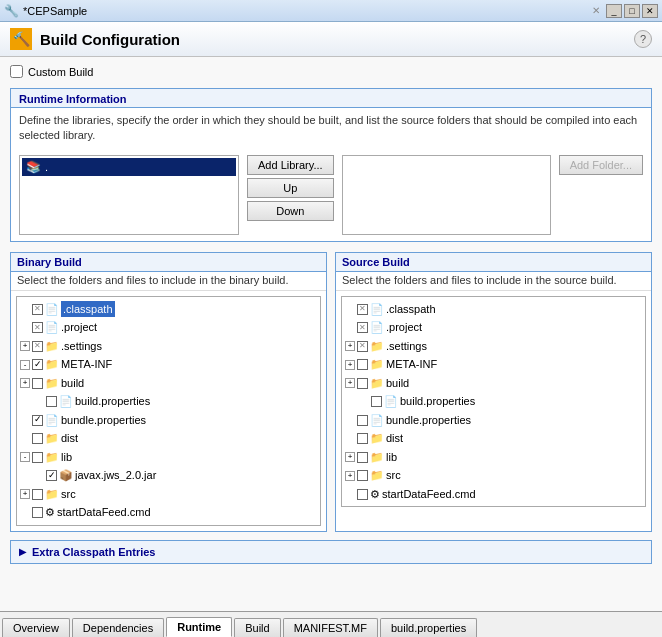 The width and height of the screenshot is (662, 637). I want to click on tree-item: 📄bundle.properties, so click(494, 420).